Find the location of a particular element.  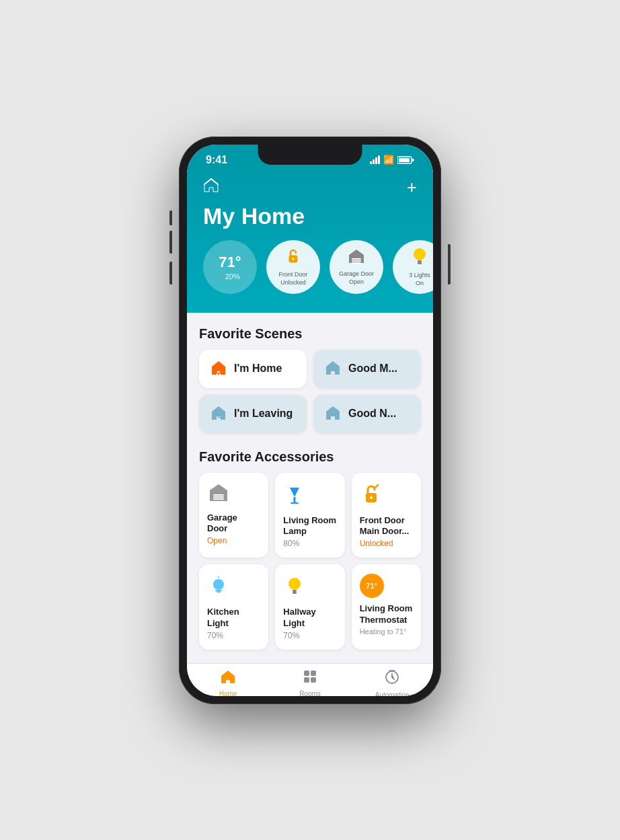

im-leaving-scene-button: I'm Leaving is located at coordinates (253, 414).